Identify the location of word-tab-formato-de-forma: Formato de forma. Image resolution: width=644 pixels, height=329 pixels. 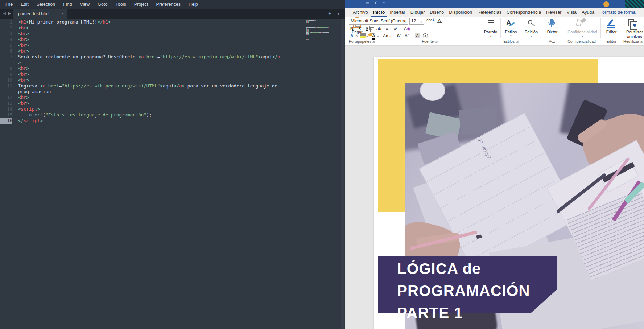
(617, 12).